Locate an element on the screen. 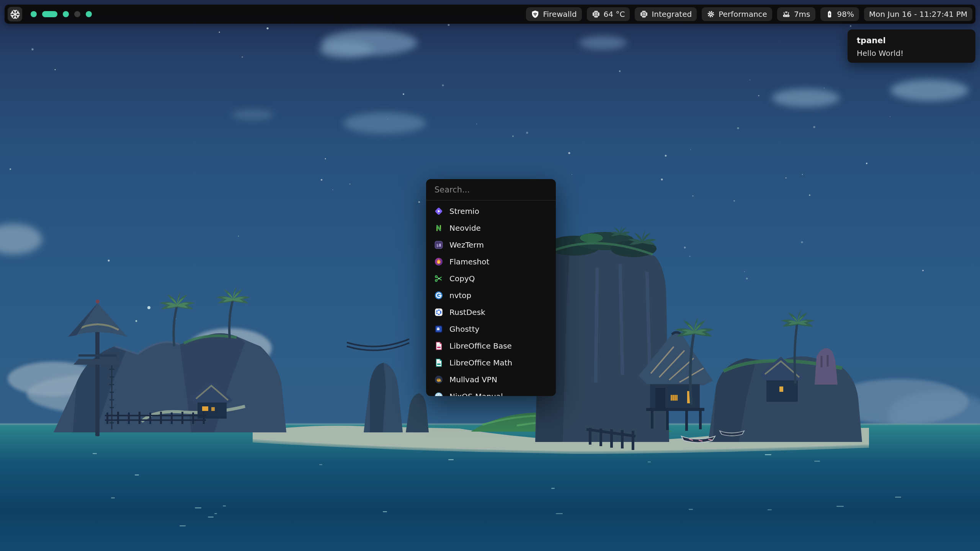  app-item-libreoffice-base: LibreOffice Base is located at coordinates (491, 346).